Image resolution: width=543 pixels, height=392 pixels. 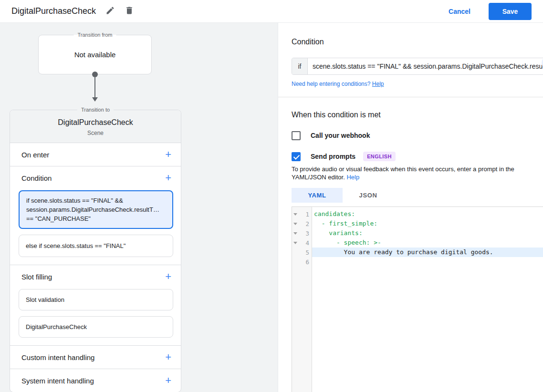 I want to click on code-line: variants:, so click(x=428, y=233).